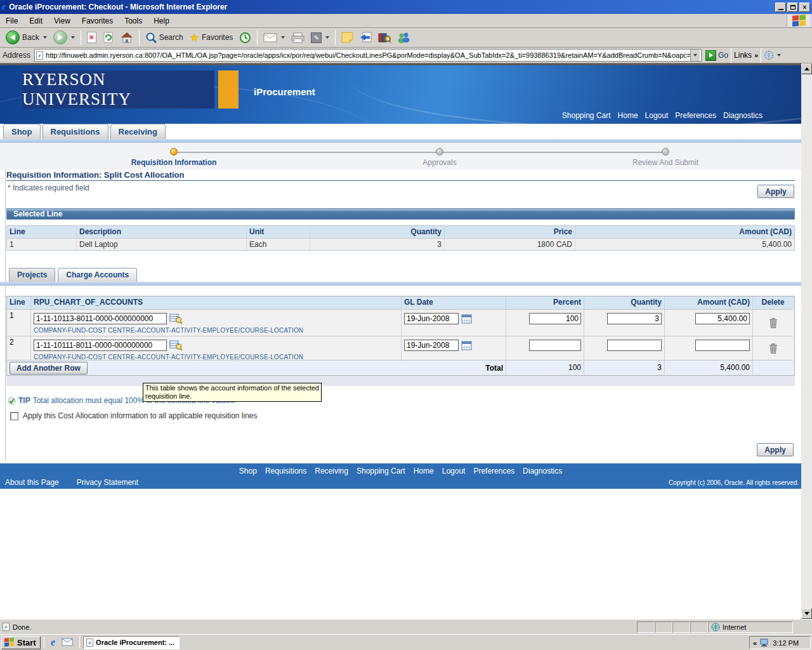 This screenshot has height=650, width=812. I want to click on train-step2-label: Approvals, so click(439, 162).